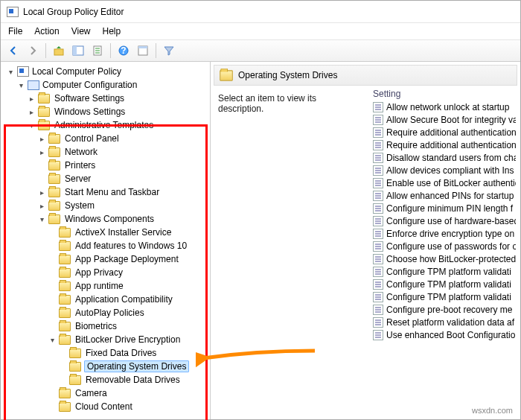 This screenshot has width=521, height=420. Describe the element at coordinates (451, 145) in the screenshot. I see `setting-label: Require additional authentication` at that location.